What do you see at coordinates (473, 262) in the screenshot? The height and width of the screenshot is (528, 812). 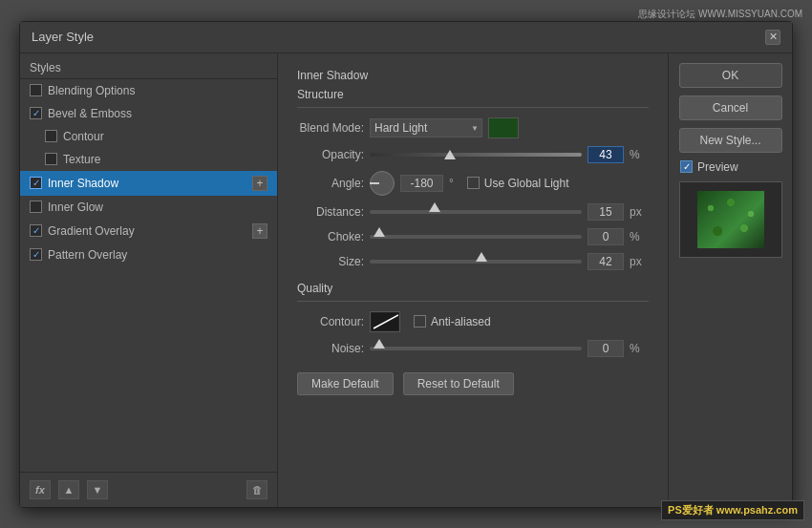 I see `size-row: Size: px` at bounding box center [473, 262].